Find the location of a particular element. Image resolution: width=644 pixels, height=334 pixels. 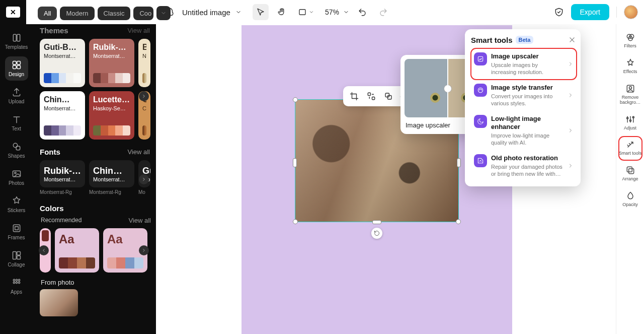

rr-smart-tools: Smart tools is located at coordinates (630, 148).